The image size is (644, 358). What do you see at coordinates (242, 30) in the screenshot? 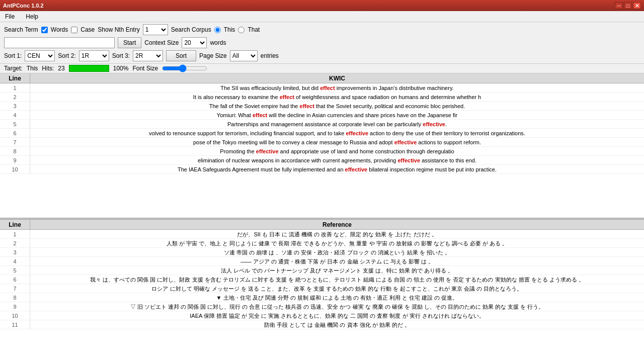
I see `that-radio` at bounding box center [242, 30].